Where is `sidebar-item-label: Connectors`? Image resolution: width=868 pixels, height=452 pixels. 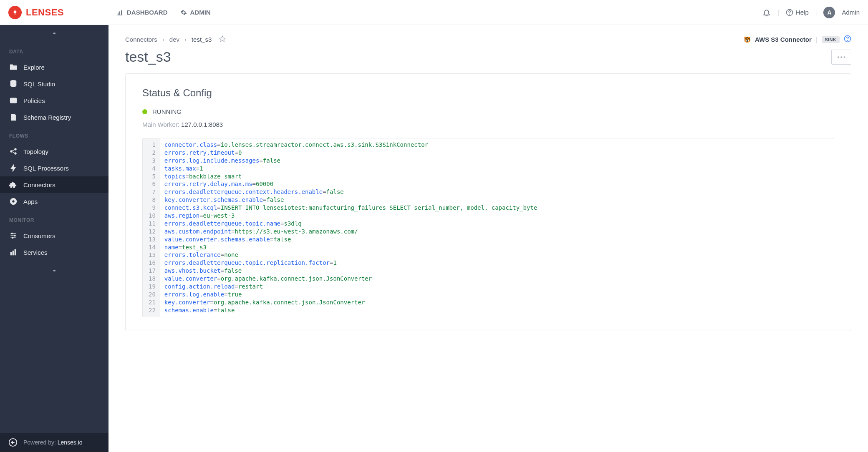 sidebar-item-label: Connectors is located at coordinates (39, 185).